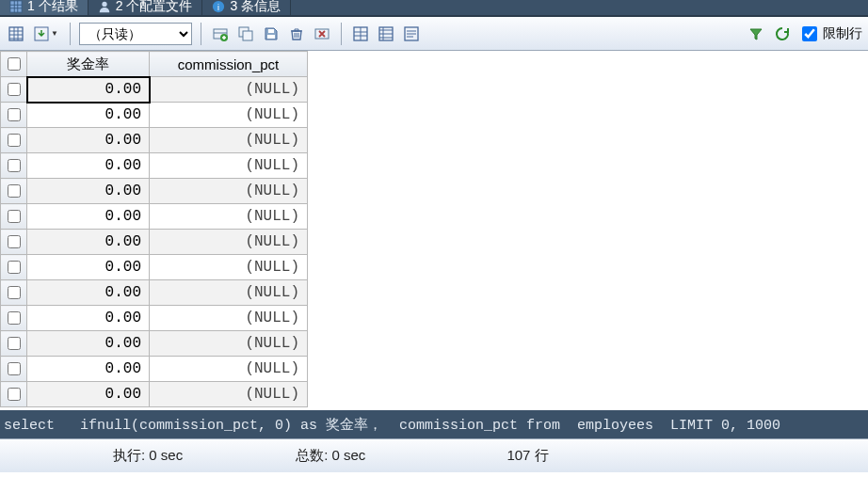 The image size is (868, 477). What do you see at coordinates (154, 64) in the screenshot?
I see `header-row: 奖金率 commission_pct` at bounding box center [154, 64].